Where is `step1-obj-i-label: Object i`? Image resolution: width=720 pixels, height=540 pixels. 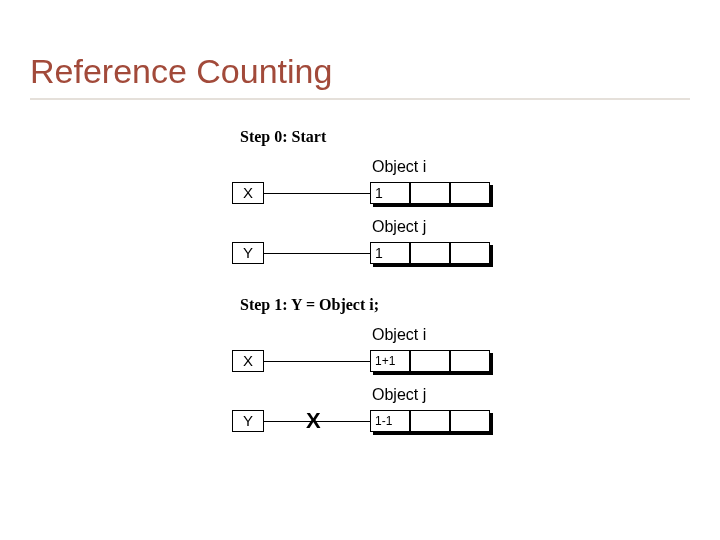 step1-obj-i-label: Object i is located at coordinates (399, 335).